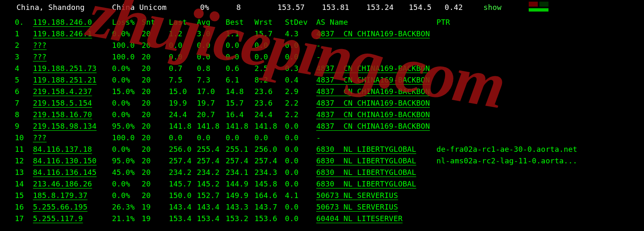 The width and height of the screenshot is (644, 231). Describe the element at coordinates (19, 138) in the screenshot. I see `hop-index: 10` at that location.